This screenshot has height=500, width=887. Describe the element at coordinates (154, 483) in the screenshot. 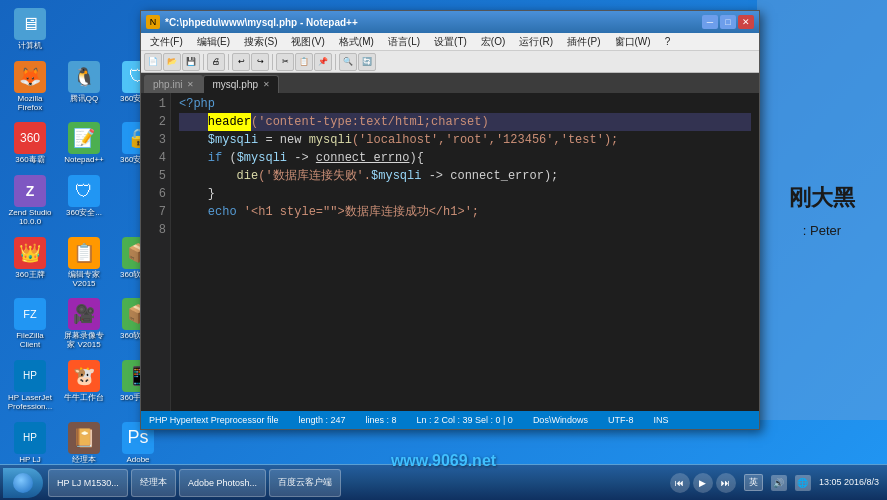

I see `taskbar-app-jingli: 经理本` at that location.